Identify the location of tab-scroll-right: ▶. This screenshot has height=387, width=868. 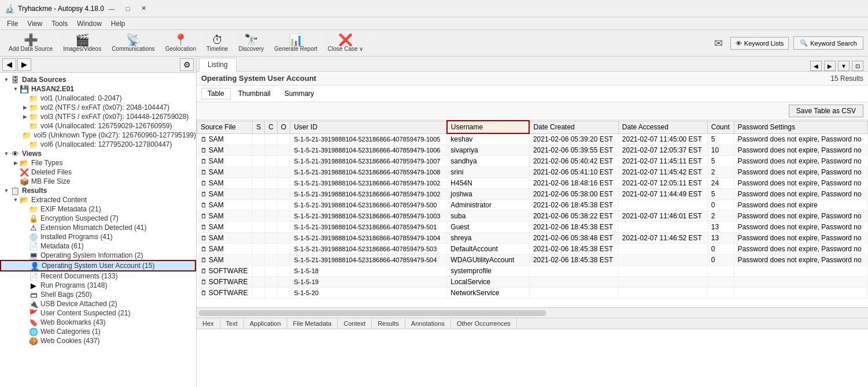
(830, 66).